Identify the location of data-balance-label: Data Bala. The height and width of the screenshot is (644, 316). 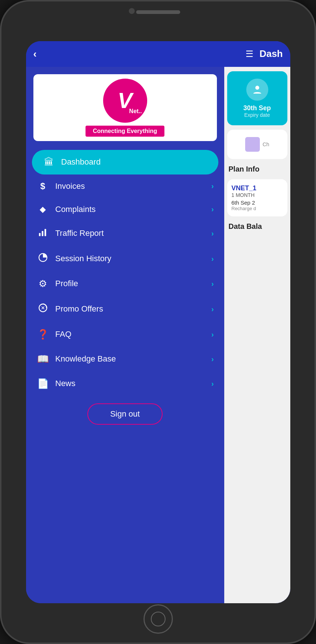
(257, 226).